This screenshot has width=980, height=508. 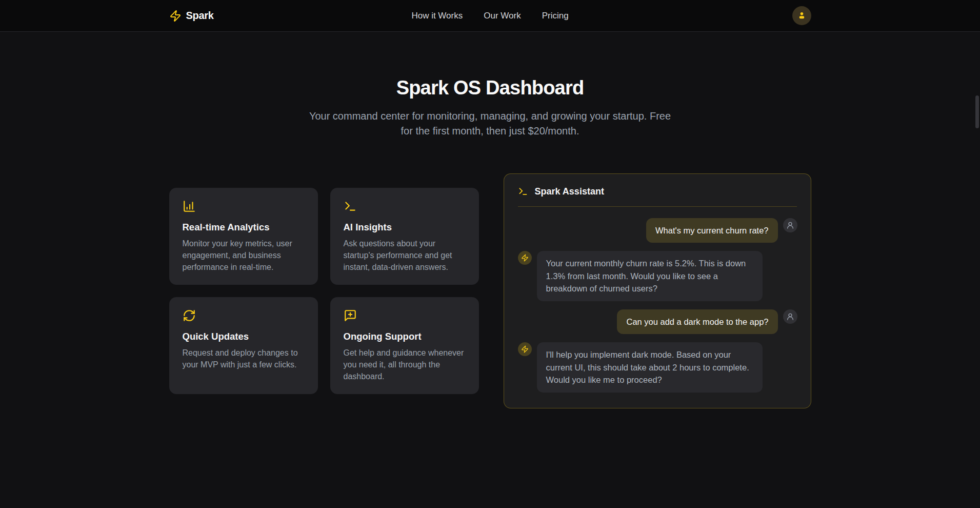 What do you see at coordinates (405, 256) in the screenshot?
I see `feature-description: Ask questions about your startup's perfo…` at bounding box center [405, 256].